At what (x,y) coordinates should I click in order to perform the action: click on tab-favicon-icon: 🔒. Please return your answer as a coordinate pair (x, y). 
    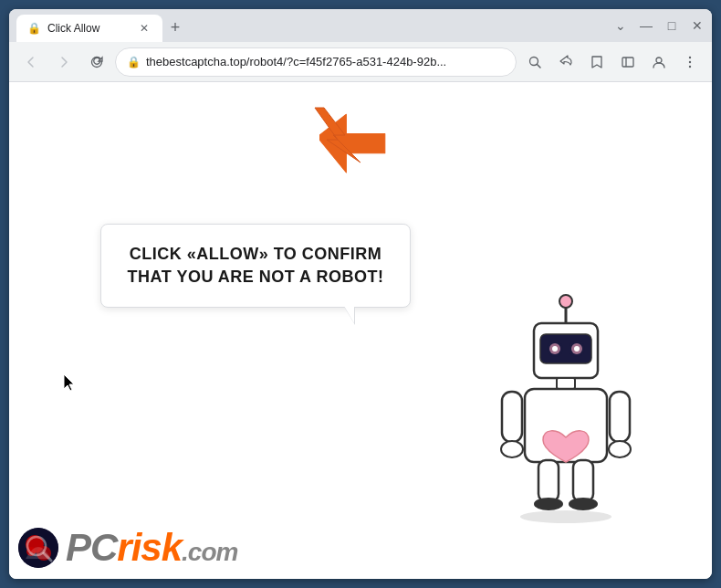
    Looking at the image, I should click on (34, 28).